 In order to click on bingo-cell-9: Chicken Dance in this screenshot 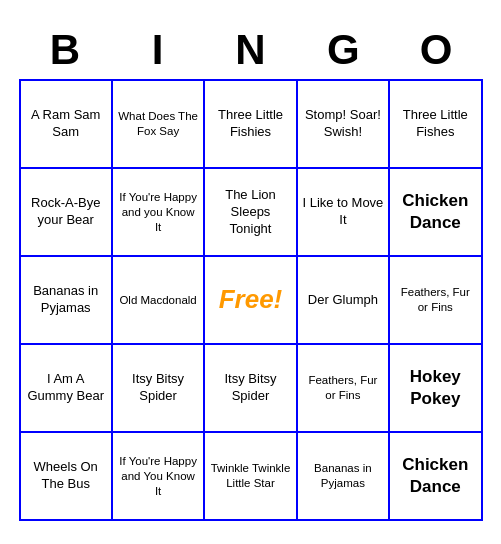, I will do `click(436, 213)`.